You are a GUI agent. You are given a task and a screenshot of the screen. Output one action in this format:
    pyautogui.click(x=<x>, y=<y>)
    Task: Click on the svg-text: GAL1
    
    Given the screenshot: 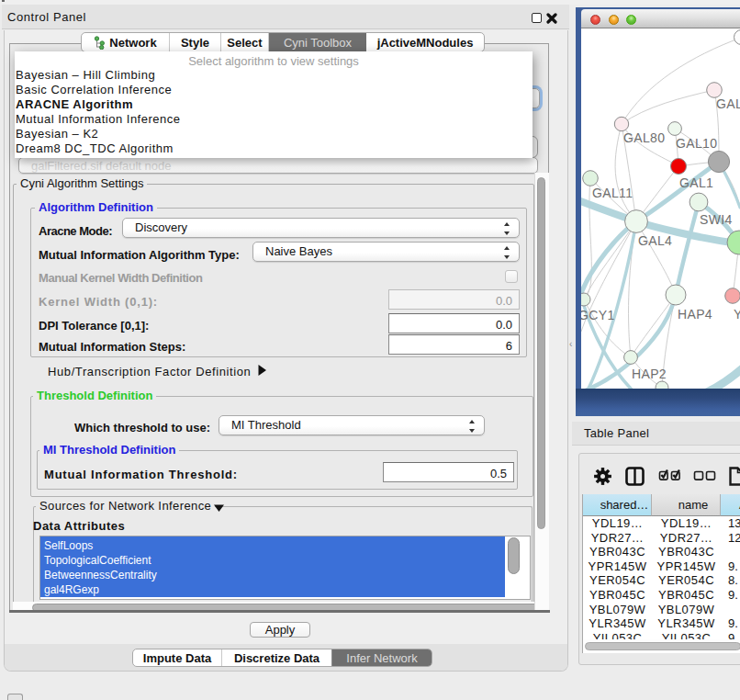 What is the action you would take?
    pyautogui.click(x=696, y=183)
    